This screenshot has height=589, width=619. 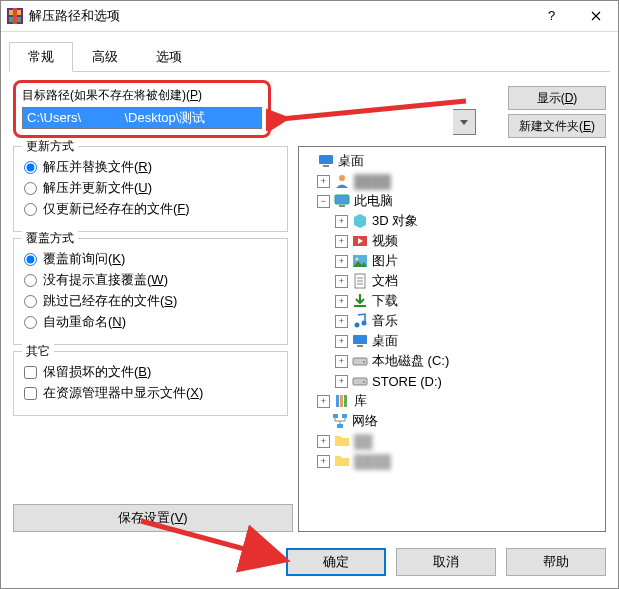 What do you see at coordinates (41, 57) in the screenshot?
I see `tab-general: 常规` at bounding box center [41, 57].